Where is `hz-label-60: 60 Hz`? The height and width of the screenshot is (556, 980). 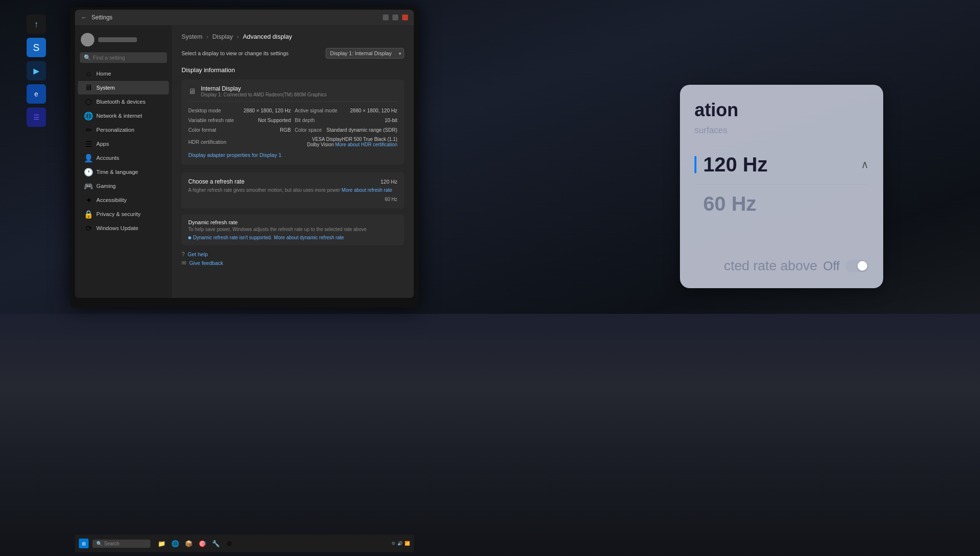 hz-label-60: 60 Hz is located at coordinates (725, 204).